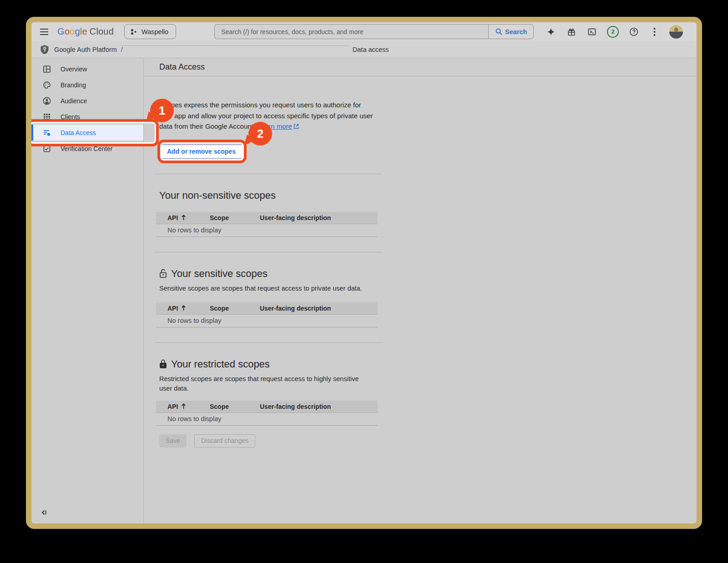 This screenshot has width=728, height=563. I want to click on breadcrumb-root: Google Auth Platform, so click(86, 50).